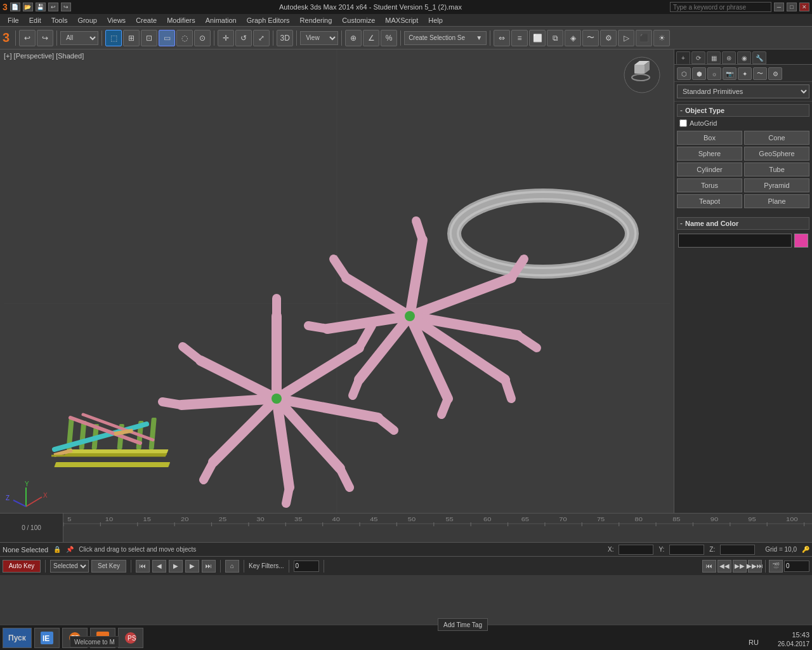  I want to click on play-btn: ▶, so click(176, 566).